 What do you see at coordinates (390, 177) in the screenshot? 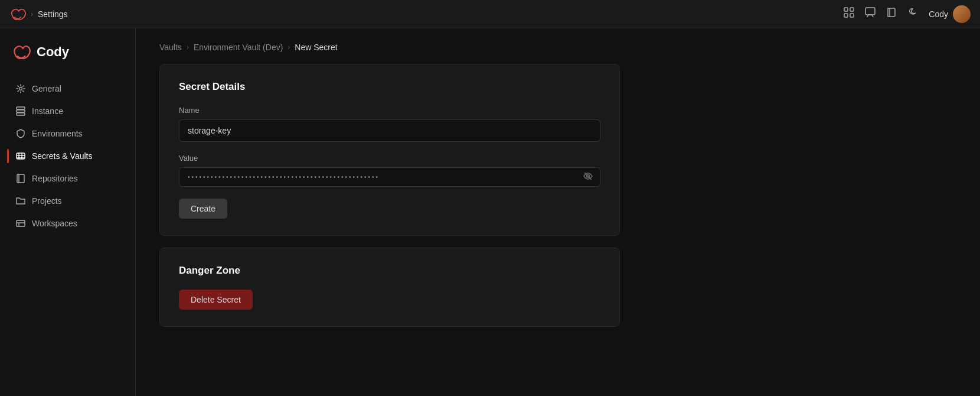
I see `value-input-wrapper` at bounding box center [390, 177].